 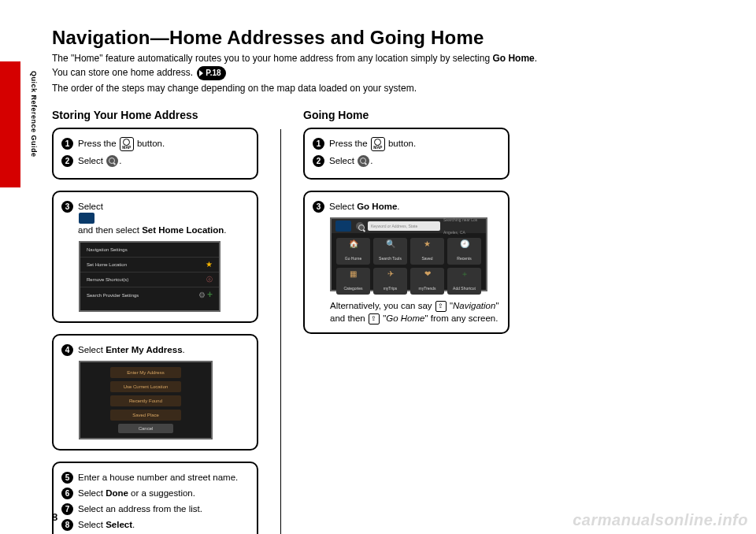 What do you see at coordinates (343, 161) in the screenshot?
I see `gh-s2-a: Select` at bounding box center [343, 161].